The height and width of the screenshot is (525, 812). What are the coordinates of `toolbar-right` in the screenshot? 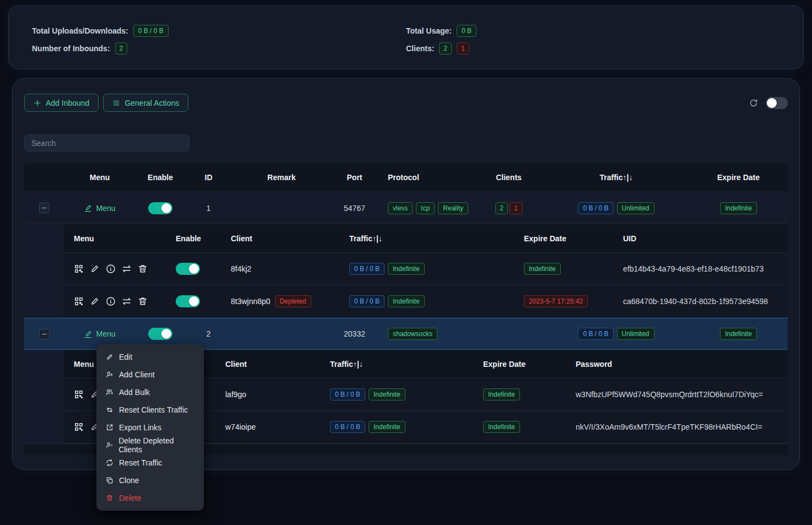 It's located at (768, 103).